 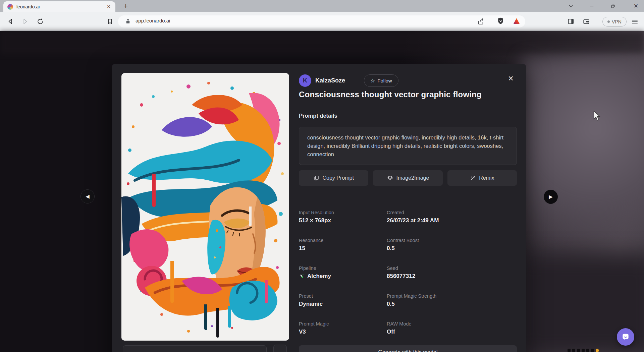 I want to click on star-icon: ☆, so click(x=373, y=80).